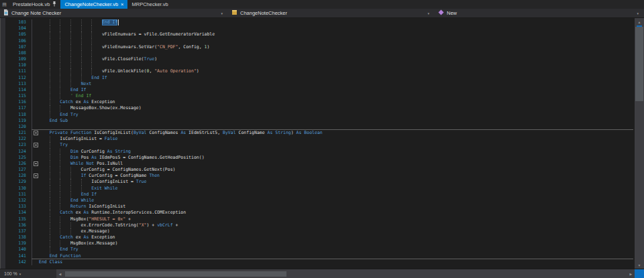 This screenshot has width=644, height=278. Describe the element at coordinates (16, 244) in the screenshot. I see `line-number: 139` at that location.